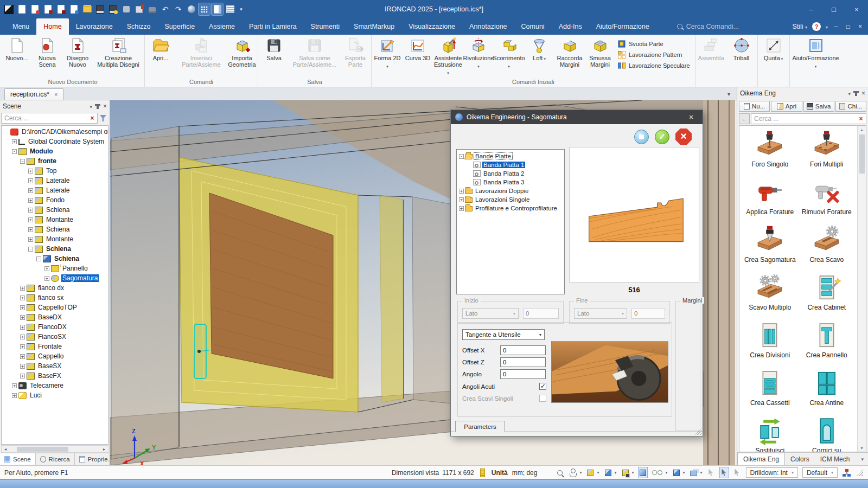  Describe the element at coordinates (608, 473) in the screenshot. I see `render-mode-icon` at that location.